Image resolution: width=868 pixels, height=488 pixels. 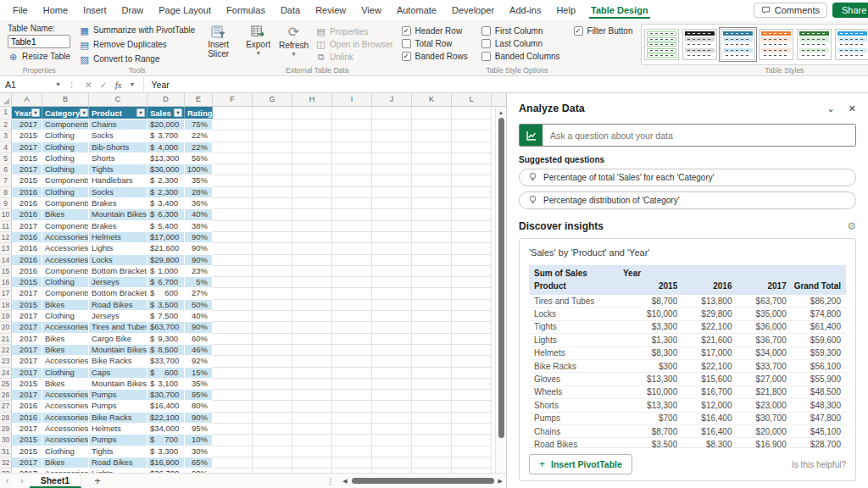 What do you see at coordinates (198, 305) in the screenshot?
I see `cell: 50%` at bounding box center [198, 305].